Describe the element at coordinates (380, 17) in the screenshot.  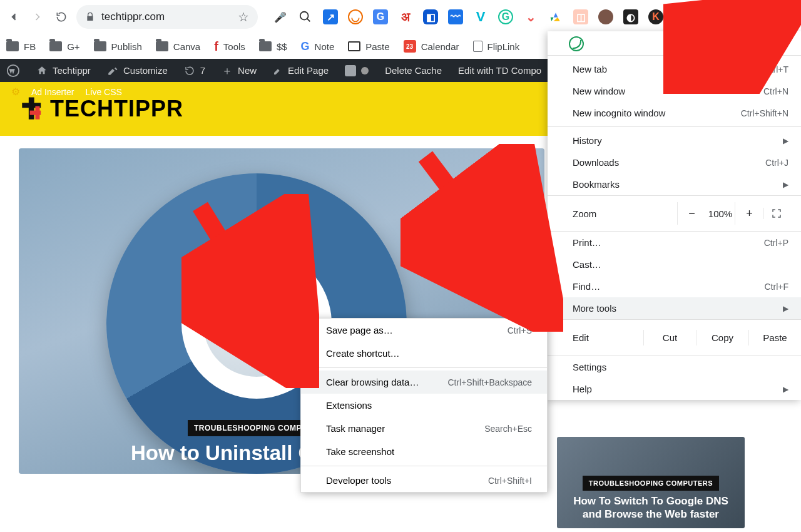
I see `google-translate-icon: G` at that location.